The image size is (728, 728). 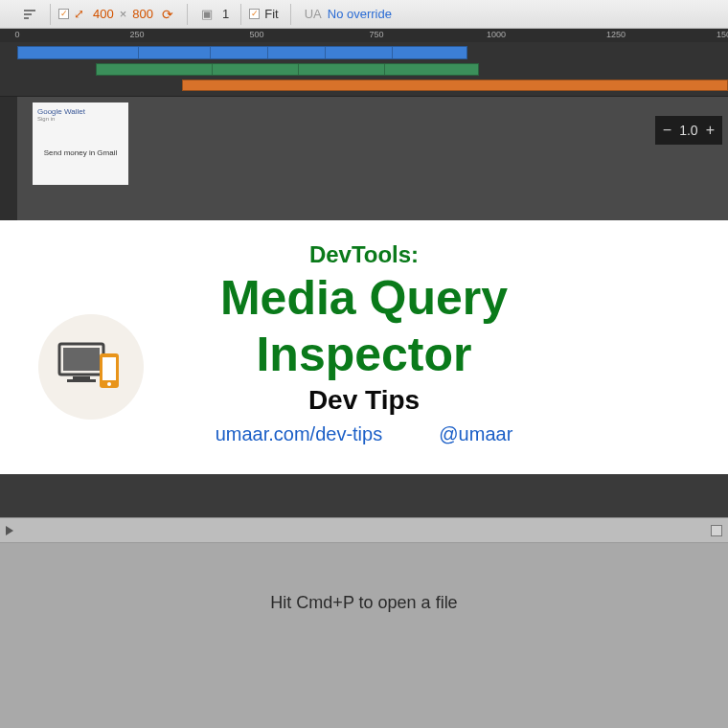 I want to click on dpr-icon: ▣, so click(x=207, y=13).